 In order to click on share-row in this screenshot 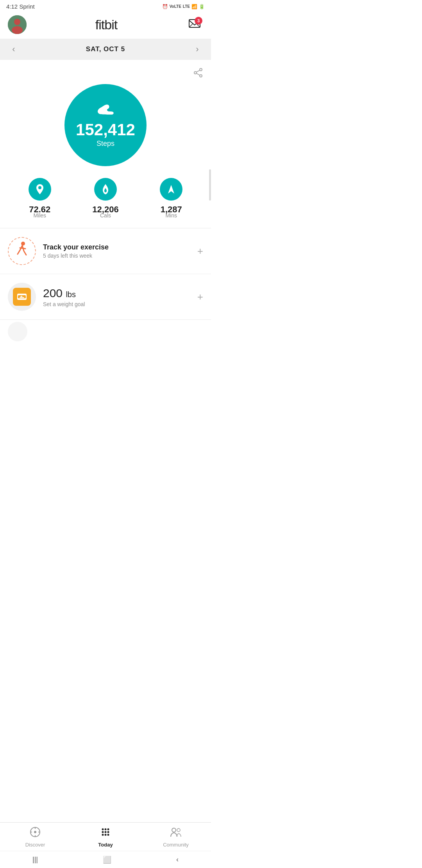, I will do `click(106, 76)`.